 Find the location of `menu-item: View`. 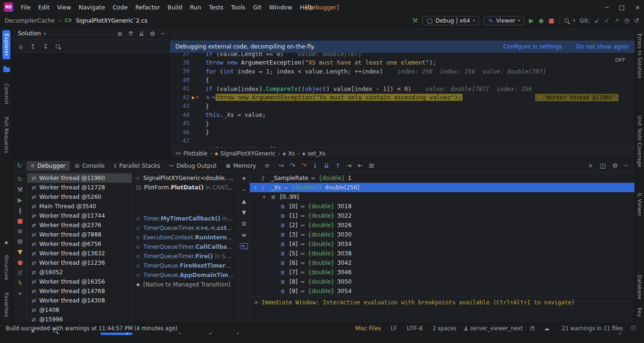

menu-item: View is located at coordinates (64, 8).